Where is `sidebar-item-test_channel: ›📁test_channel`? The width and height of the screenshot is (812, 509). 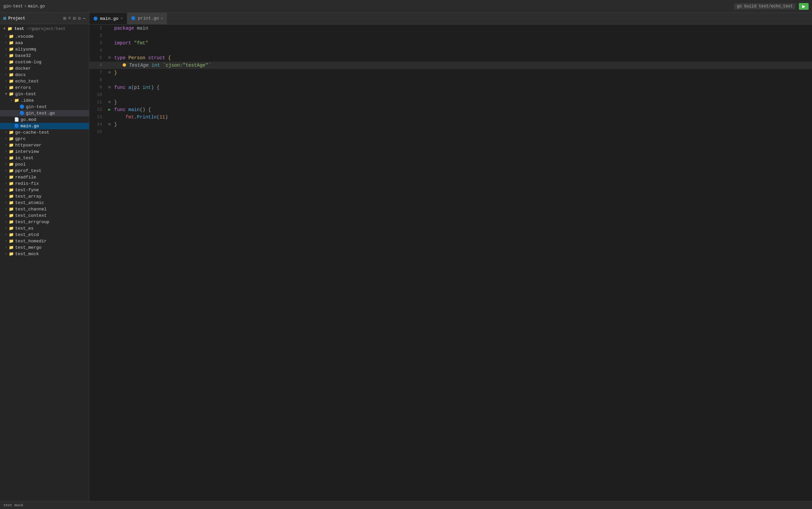
sidebar-item-test_channel: ›📁test_channel is located at coordinates (44, 209).